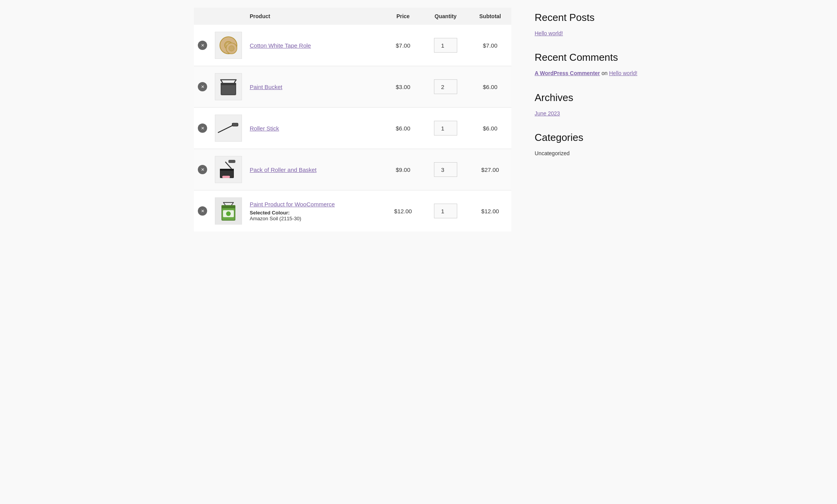 This screenshot has width=837, height=504. I want to click on col-header-subtotal: Subtotal, so click(490, 16).